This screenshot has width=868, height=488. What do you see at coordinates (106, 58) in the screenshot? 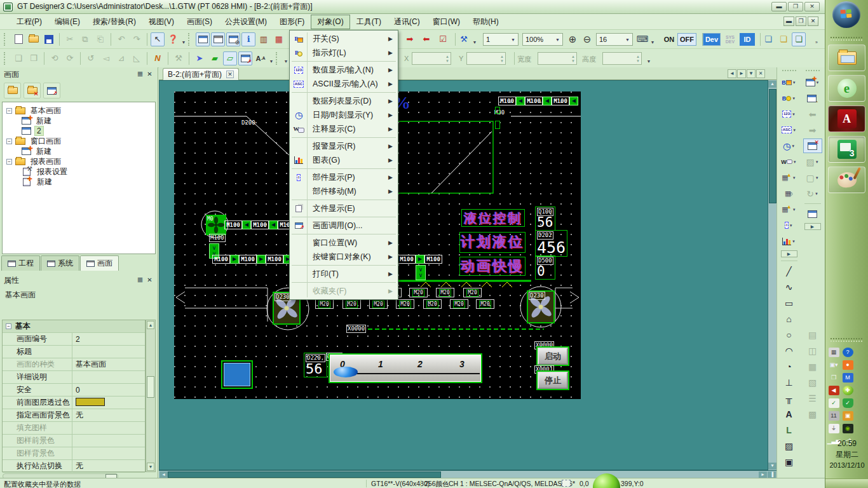
I see `flip-icon: ◅` at bounding box center [106, 58].